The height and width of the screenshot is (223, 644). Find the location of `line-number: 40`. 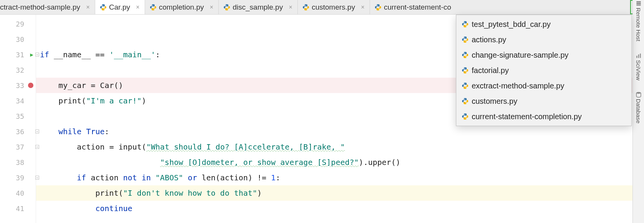

line-number: 40 is located at coordinates (20, 193).